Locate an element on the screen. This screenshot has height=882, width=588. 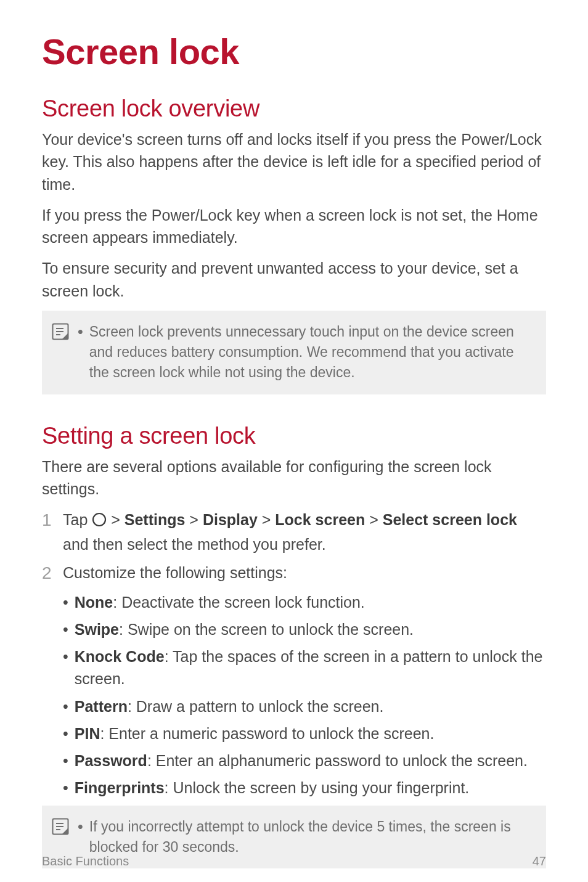
overview-paragraph-1: Your device's screen turns off and locks… is located at coordinates (294, 161).